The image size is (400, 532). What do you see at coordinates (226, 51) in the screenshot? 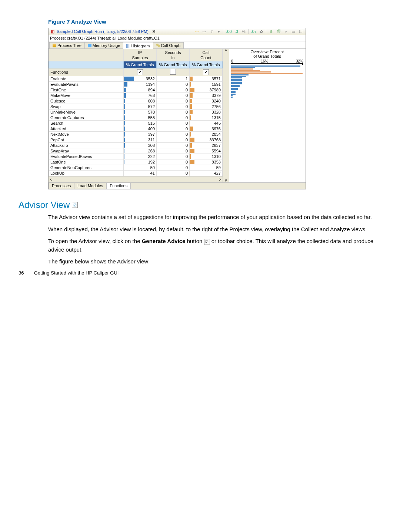
I see `scroll-up-icon: ^` at bounding box center [226, 51].